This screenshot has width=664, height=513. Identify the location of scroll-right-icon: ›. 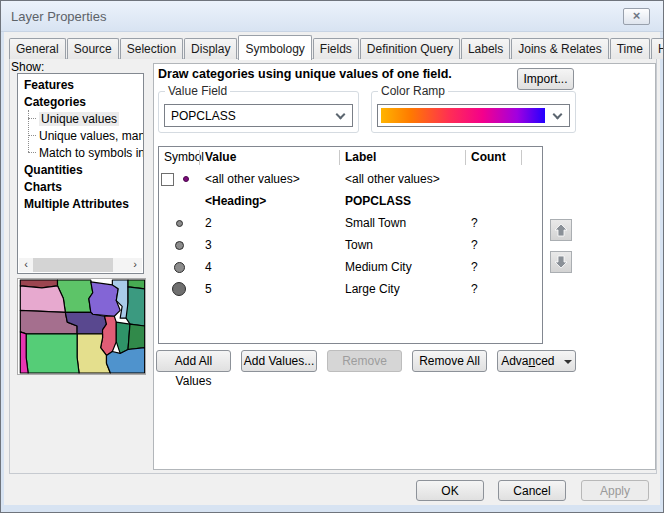
(135, 265).